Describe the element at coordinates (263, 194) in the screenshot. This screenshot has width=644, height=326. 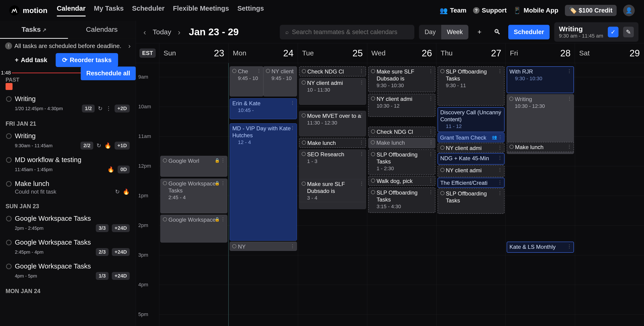
I see `day-column-mon: Che9:45 - 10⋮NY client9:45 - 10⋮Erin & K…` at that location.